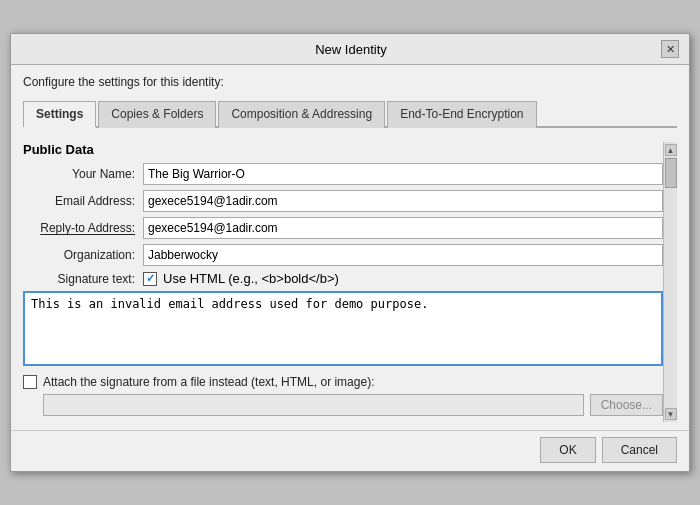 Image resolution: width=700 pixels, height=505 pixels. What do you see at coordinates (568, 450) in the screenshot?
I see `ok-button: OK` at bounding box center [568, 450].